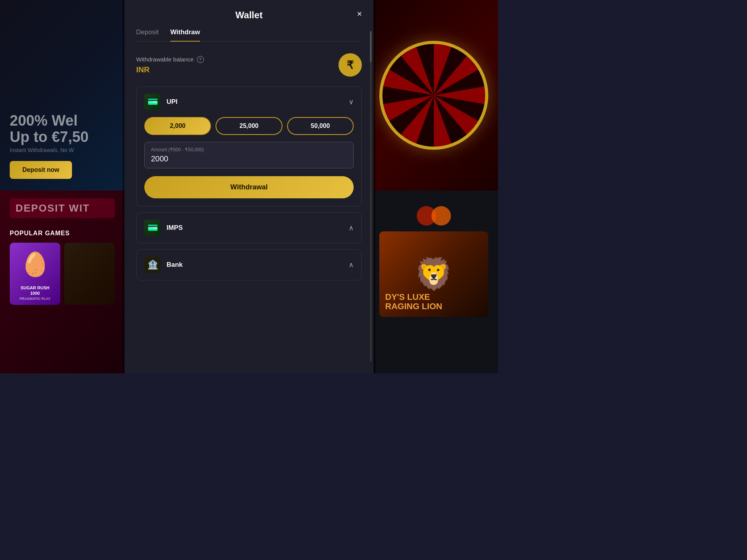 The height and width of the screenshot is (560, 747). Describe the element at coordinates (359, 14) in the screenshot. I see `close-button: ×` at that location.